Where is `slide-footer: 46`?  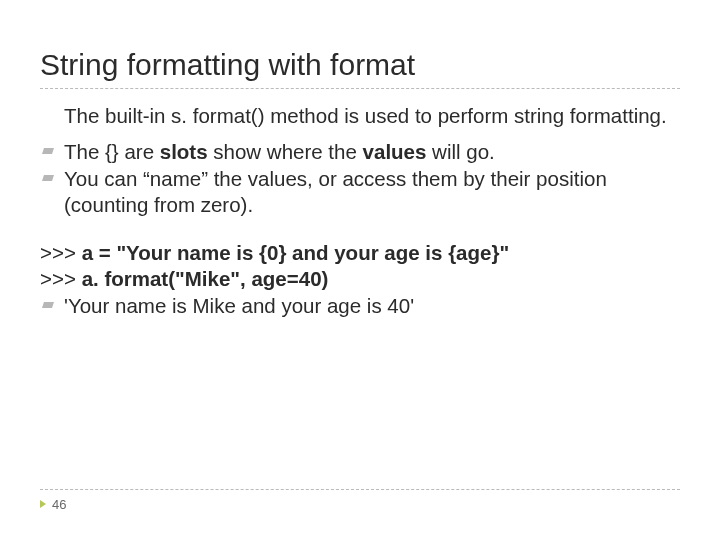 slide-footer: 46 is located at coordinates (360, 500).